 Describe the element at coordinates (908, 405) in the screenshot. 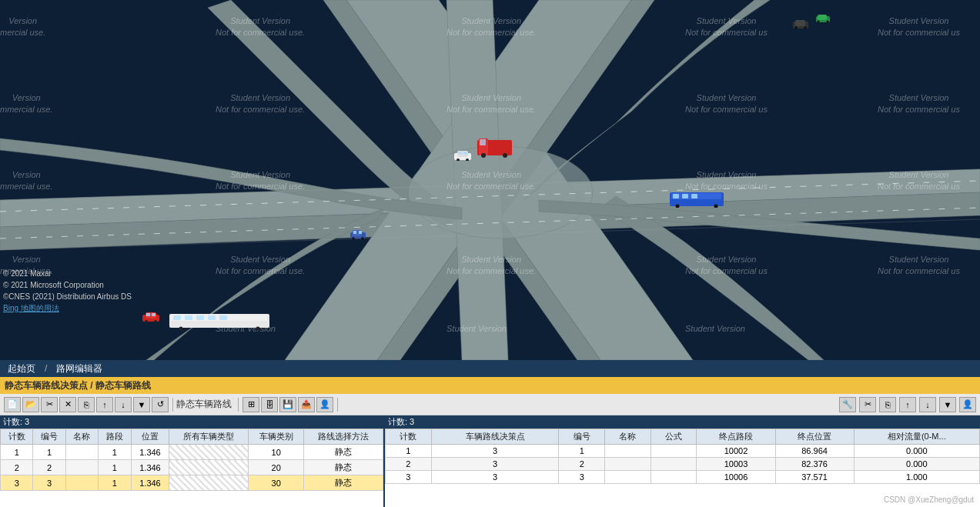

I see `toolbar-sort1-btn: ↑` at that location.